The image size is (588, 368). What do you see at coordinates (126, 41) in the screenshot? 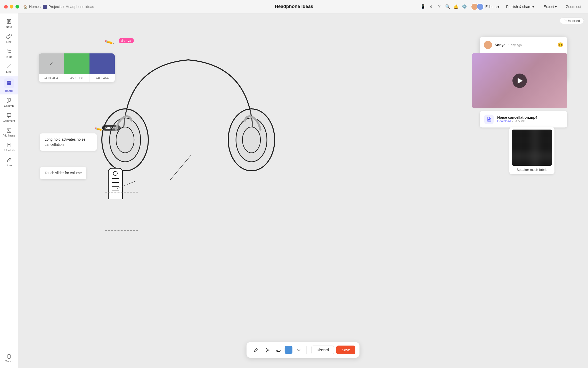
I see `cursor-sonya: Sonya` at bounding box center [126, 41].